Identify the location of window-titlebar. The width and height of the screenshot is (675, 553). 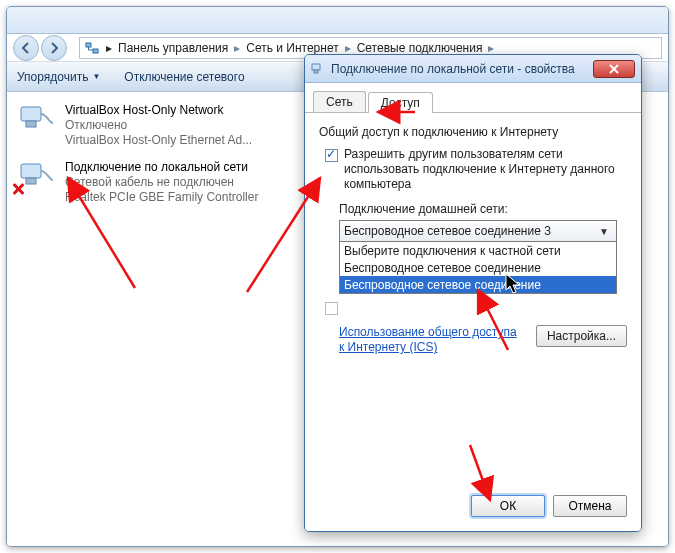
(338, 20).